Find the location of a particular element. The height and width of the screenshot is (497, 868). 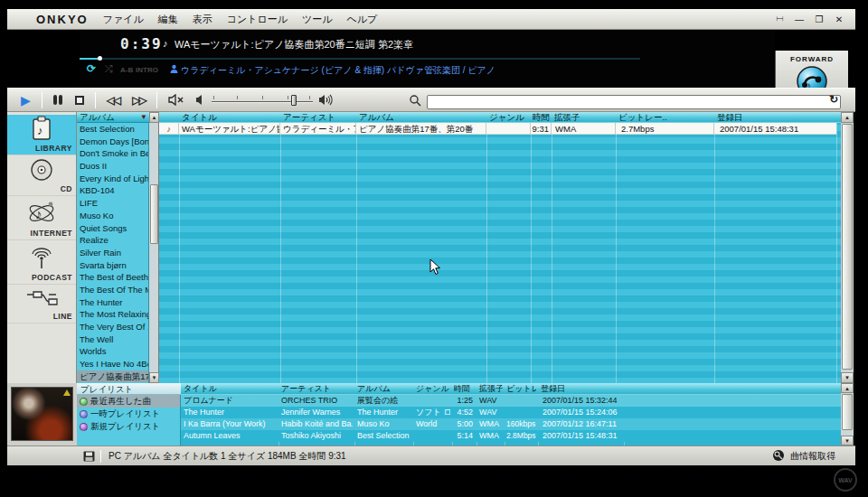

song-info-button: 曲情報取得 is located at coordinates (804, 455).